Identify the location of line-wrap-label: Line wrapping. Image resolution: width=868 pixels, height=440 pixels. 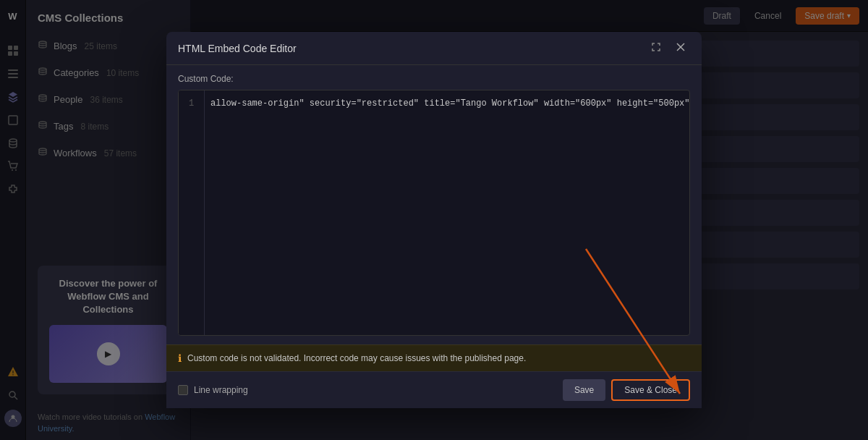
(221, 390).